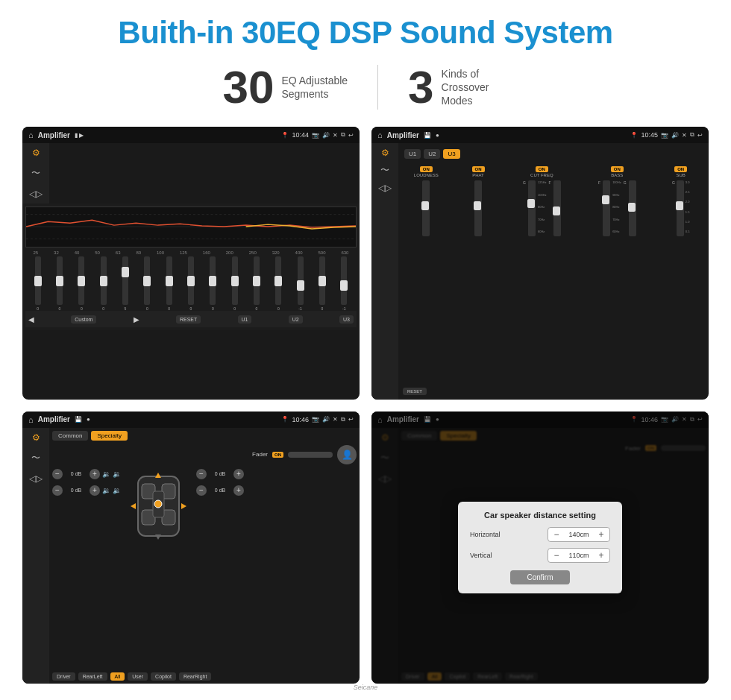 This screenshot has width=731, height=700. Describe the element at coordinates (220, 491) in the screenshot. I see `db-val-br: 0 dB` at that location.